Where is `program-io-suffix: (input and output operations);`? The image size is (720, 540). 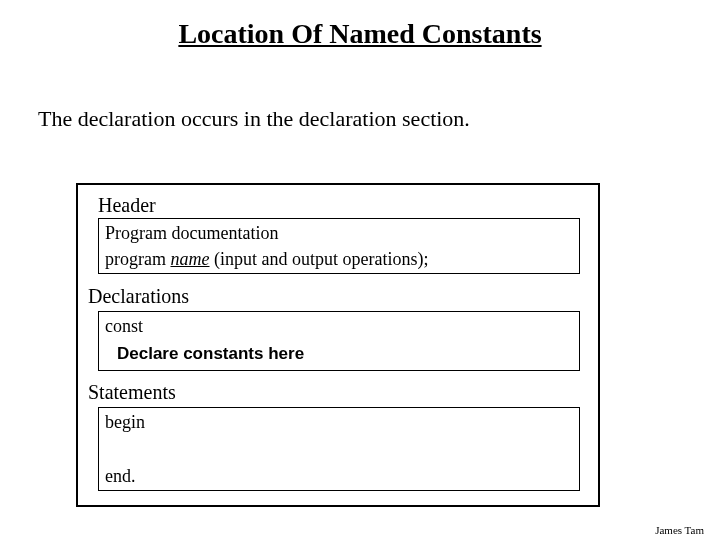
program-io-suffix: (input and output operations); is located at coordinates (318, 259).